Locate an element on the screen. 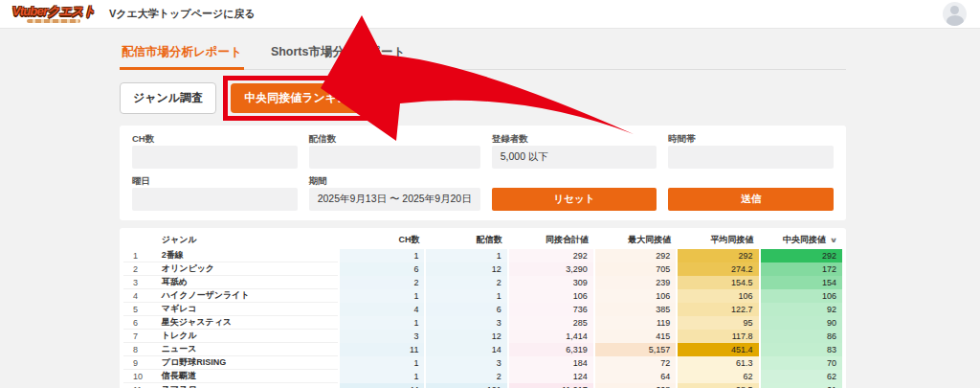 This screenshot has width=980, height=388. cell-ch: 44 is located at coordinates (382, 385).